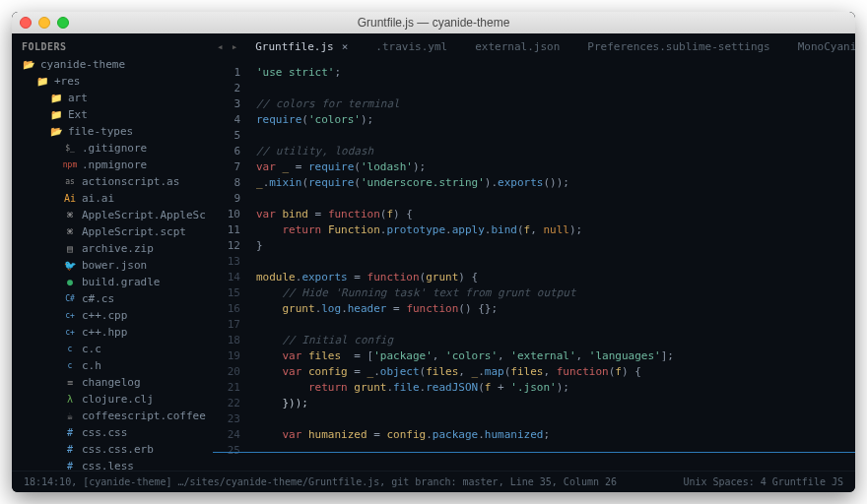 This screenshot has height=504, width=867. Describe the element at coordinates (112, 148) in the screenshot. I see `tree-item: $_.gitignore` at that location.